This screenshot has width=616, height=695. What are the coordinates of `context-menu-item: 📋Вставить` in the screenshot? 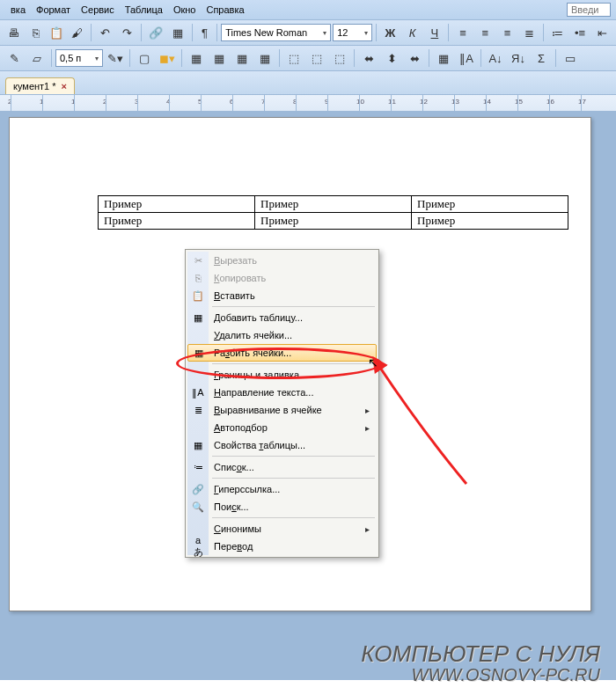 It's located at (282, 296).